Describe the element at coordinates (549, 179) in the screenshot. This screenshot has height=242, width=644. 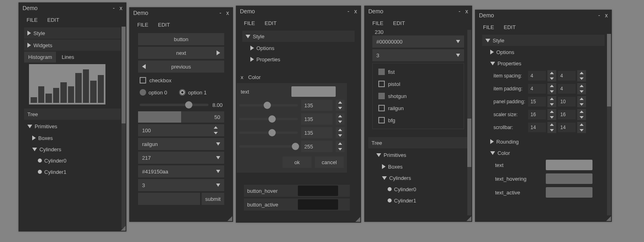
I see `color-row-text-hovering: text_hovering` at that location.